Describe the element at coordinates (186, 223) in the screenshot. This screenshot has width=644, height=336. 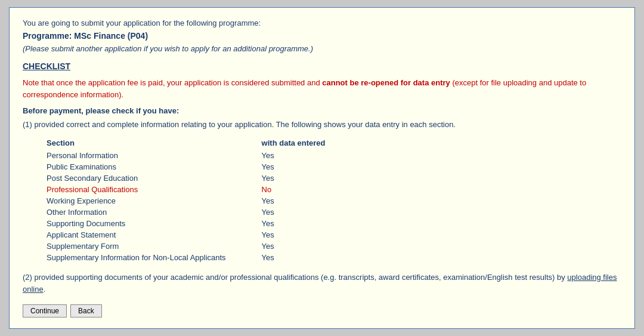
I see `table-row: Supporting DocumentsYes` at that location.